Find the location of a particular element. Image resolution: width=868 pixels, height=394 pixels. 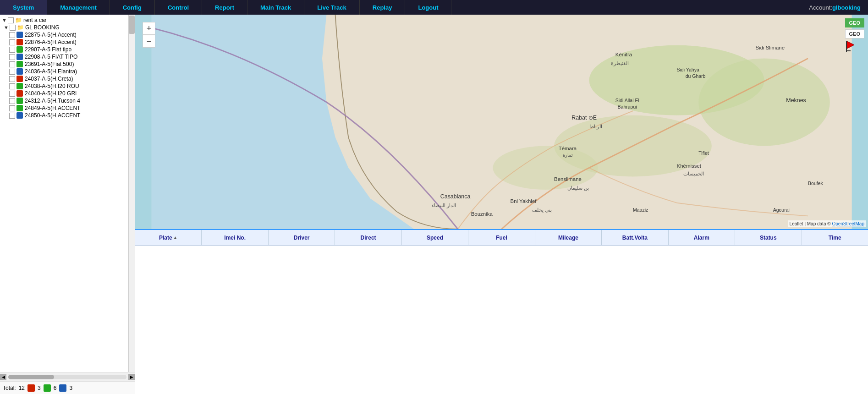

nav-control: Control is located at coordinates (179, 7).